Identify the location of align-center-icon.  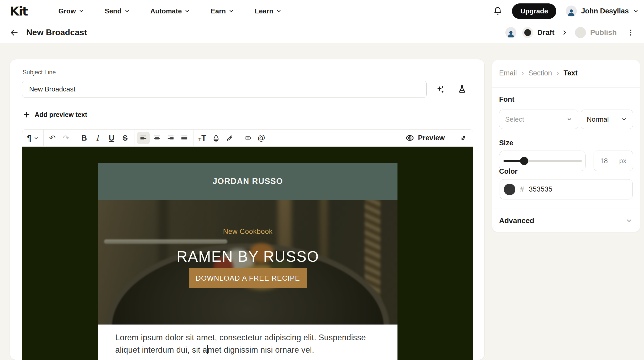
(157, 138).